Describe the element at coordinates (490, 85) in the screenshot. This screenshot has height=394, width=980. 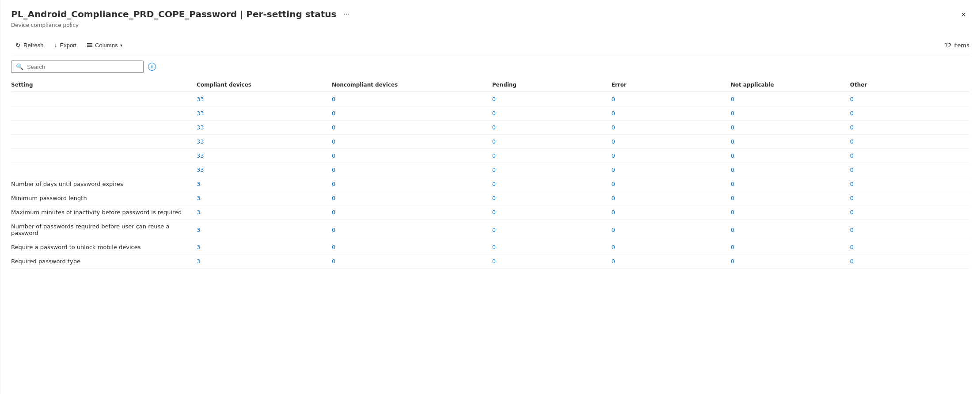
I see `table-header: Setting Compliant devices Noncompliant d…` at that location.